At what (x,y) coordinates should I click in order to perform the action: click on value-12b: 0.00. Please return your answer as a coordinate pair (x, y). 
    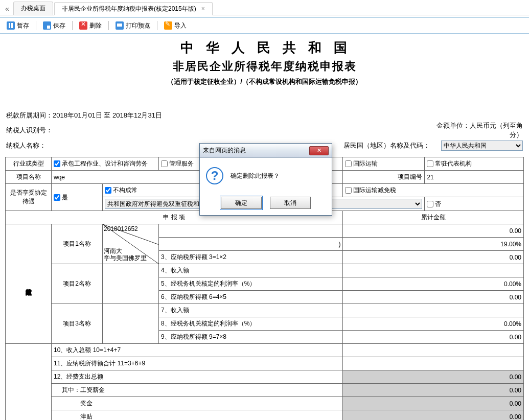
    Looking at the image, I should click on (433, 404).